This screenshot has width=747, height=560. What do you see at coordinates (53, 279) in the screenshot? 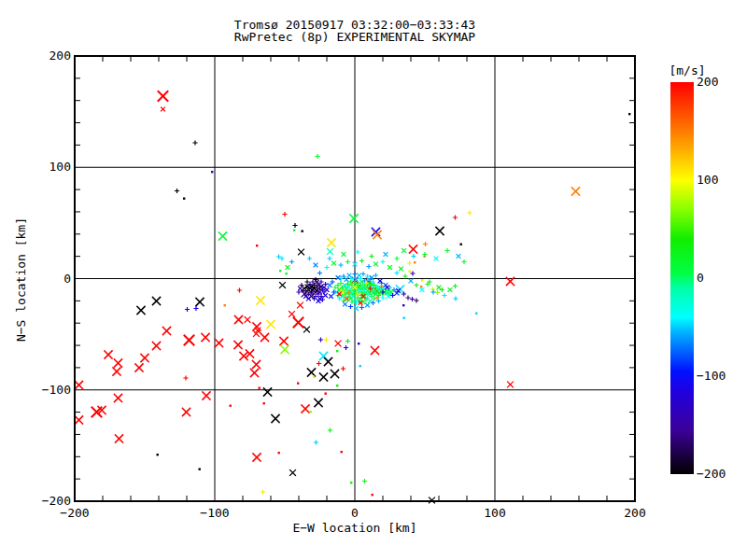
I see `y-tick-label: 0` at bounding box center [53, 279].